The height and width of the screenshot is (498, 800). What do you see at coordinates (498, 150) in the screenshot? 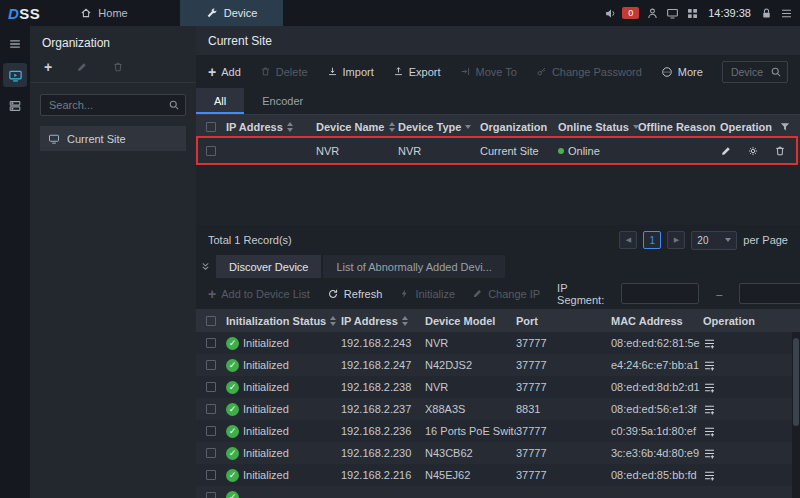
I see `table-row: NVR NVR Current Site Online` at bounding box center [498, 150].